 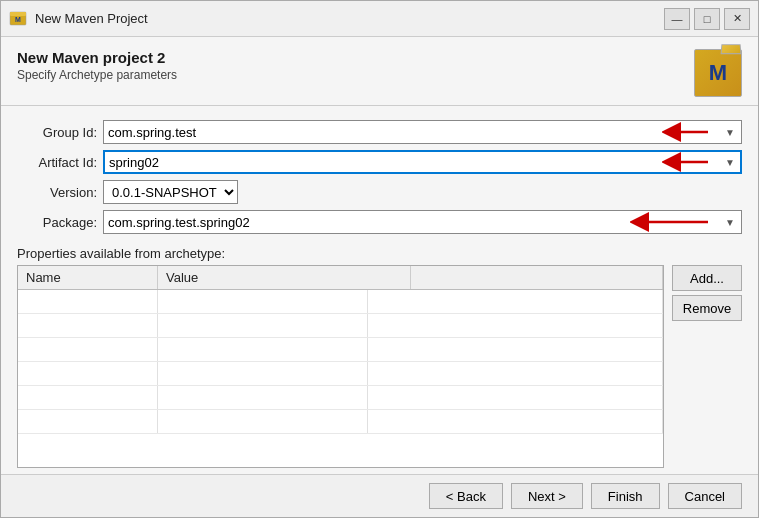 What do you see at coordinates (380, 132) in the screenshot?
I see `group-id-row: Group Id: ▼` at bounding box center [380, 132].